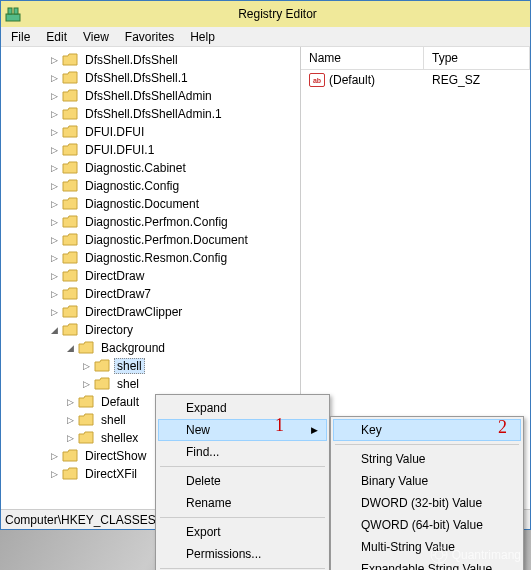 The height and width of the screenshot is (570, 531). What do you see at coordinates (150, 330) in the screenshot?
I see `tree-item: ◢Directory` at bounding box center [150, 330].